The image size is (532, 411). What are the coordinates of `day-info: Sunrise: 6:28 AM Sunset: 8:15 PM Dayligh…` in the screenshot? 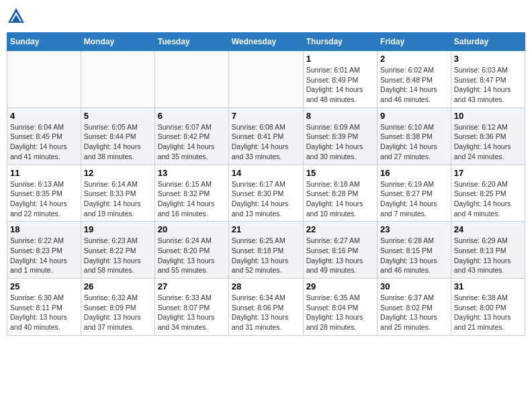 It's located at (414, 255).